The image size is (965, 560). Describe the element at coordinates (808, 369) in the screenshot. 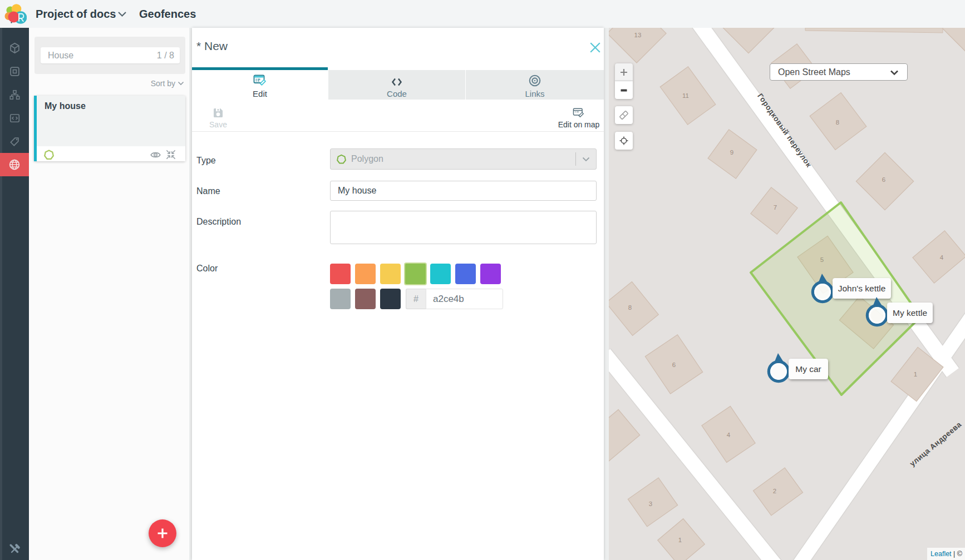

I see `svg-text: My car` at that location.